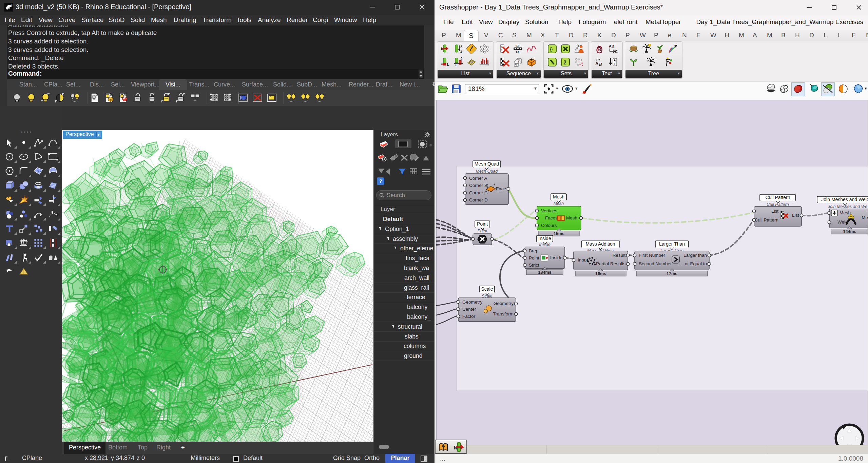 The image size is (868, 463). Describe the element at coordinates (583, 260) in the screenshot. I see `svg-text: Input` at that location.